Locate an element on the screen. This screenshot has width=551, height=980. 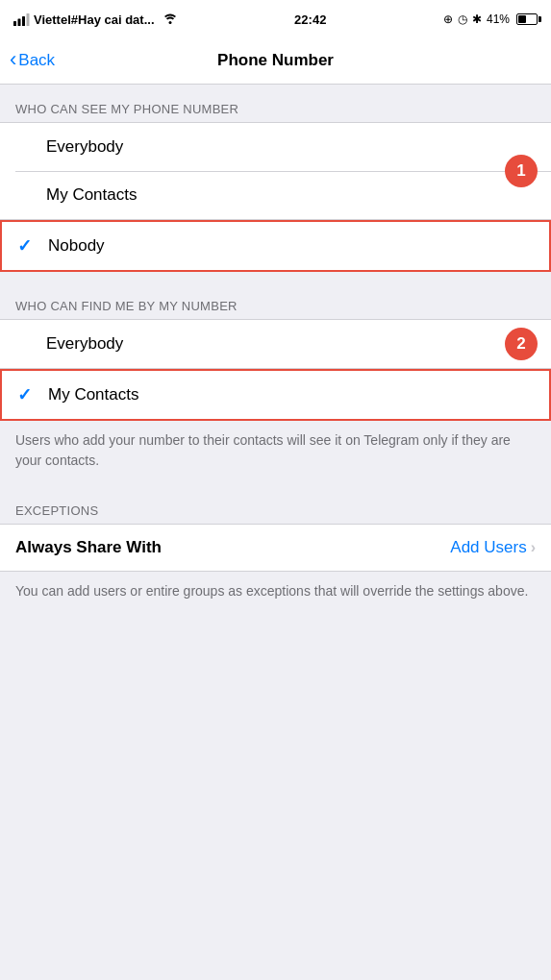
check-nobody: ✓ is located at coordinates (31, 246).